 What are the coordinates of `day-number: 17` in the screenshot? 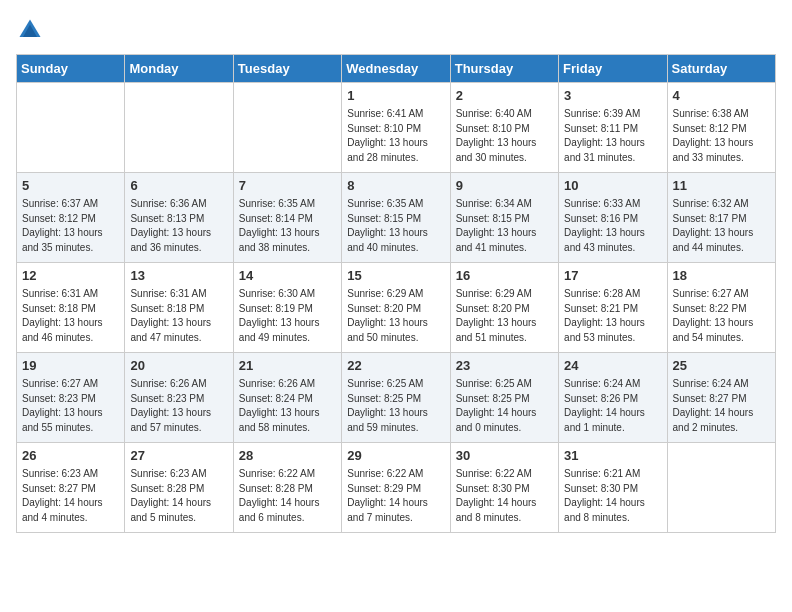 It's located at (612, 276).